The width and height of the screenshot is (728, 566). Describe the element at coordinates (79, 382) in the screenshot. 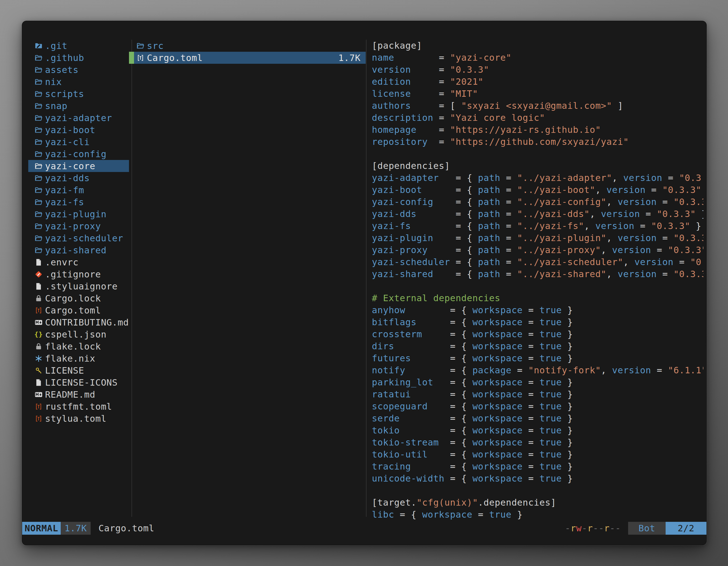

I see `sidebar-item-license-icons: LICENSE-ICONS` at that location.